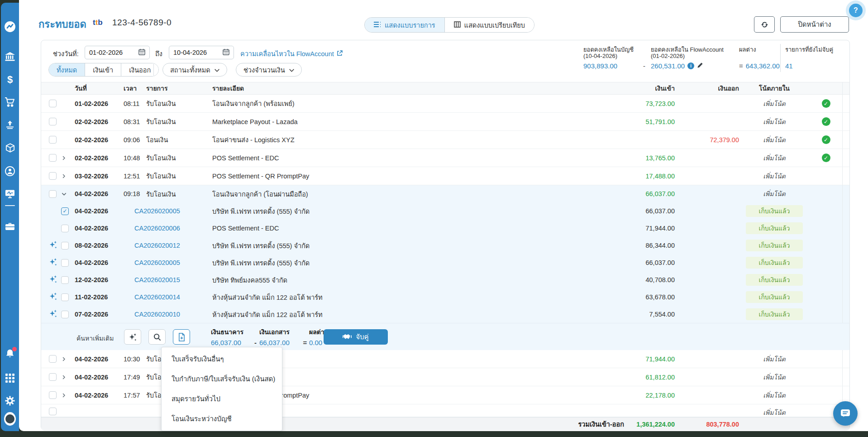 The image size is (868, 437). Describe the element at coordinates (135, 194) in the screenshot. I see `row-time: 09:18` at that location.